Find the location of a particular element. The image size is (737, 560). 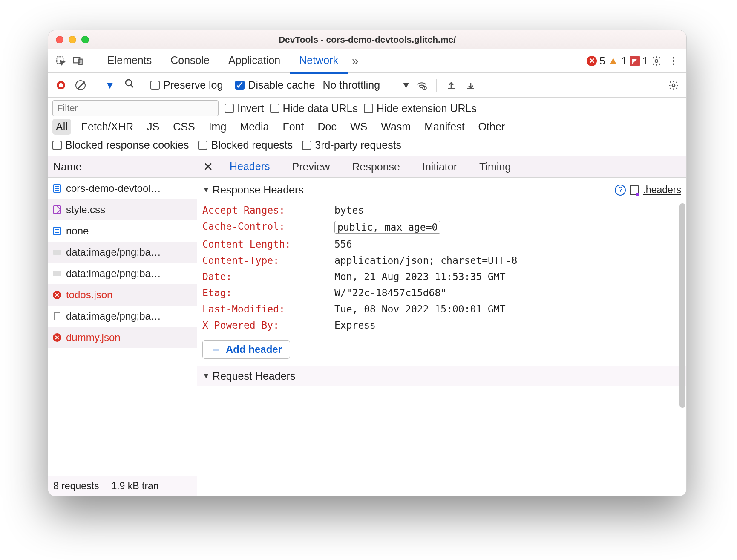

close-details-button: ✕ is located at coordinates (208, 167).